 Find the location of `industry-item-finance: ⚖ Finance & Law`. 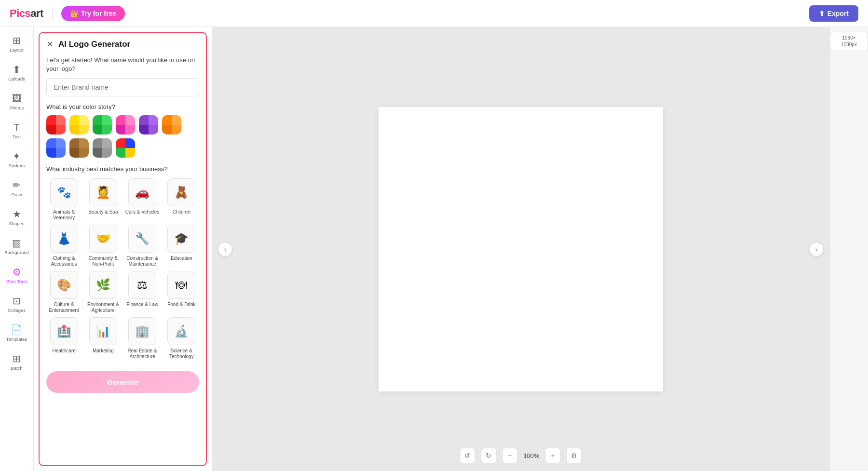

industry-item-finance: ⚖ Finance & Law is located at coordinates (143, 292).